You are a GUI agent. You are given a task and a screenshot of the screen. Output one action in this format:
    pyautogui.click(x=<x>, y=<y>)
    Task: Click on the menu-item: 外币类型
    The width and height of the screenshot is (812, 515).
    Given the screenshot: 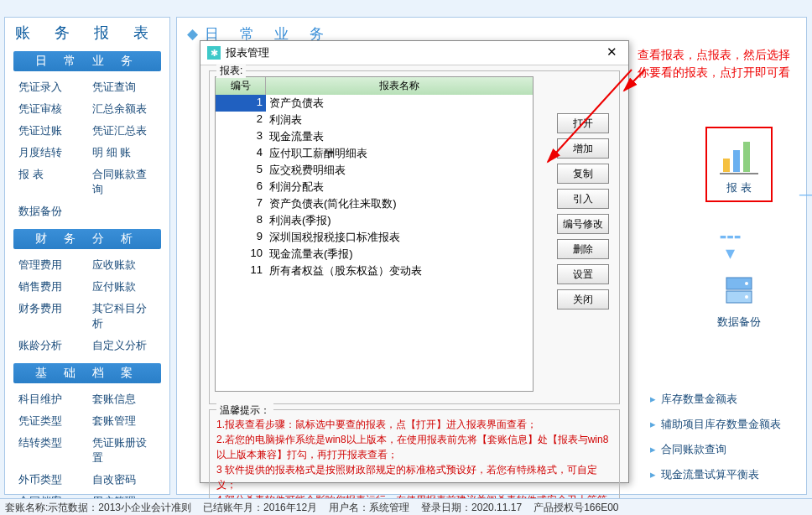 What is the action you would take?
    pyautogui.click(x=50, y=480)
    